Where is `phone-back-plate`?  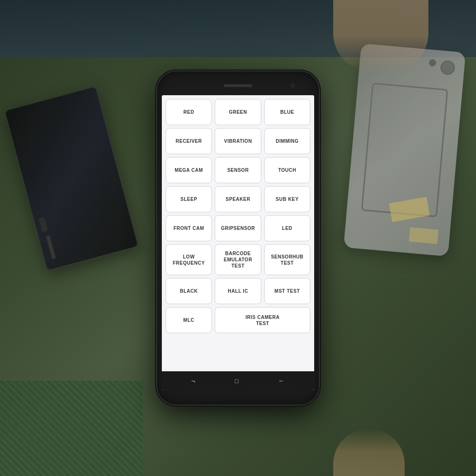
phone-back-plate is located at coordinates (405, 150).